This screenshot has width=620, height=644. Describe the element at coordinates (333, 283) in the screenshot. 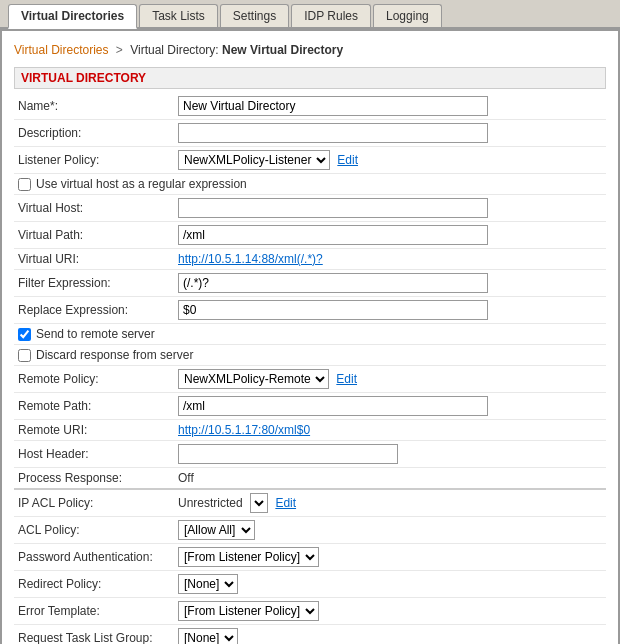

I see `filter-expression-input` at that location.